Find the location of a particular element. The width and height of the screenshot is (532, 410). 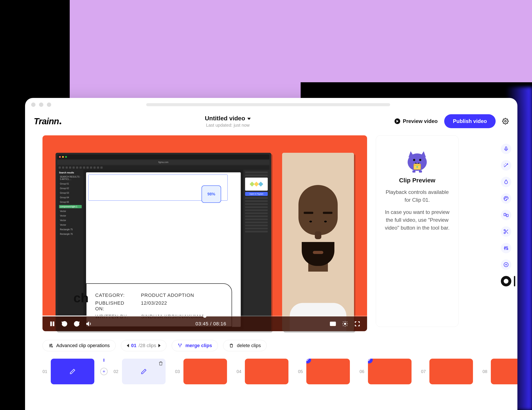

recording-layer-item: Group 64 is located at coordinates (70, 198).